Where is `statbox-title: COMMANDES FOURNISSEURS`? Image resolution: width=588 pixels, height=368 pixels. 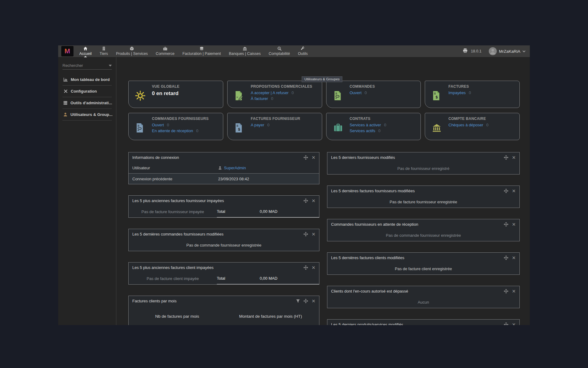 statbox-title: COMMANDES FOURNISSEURS is located at coordinates (187, 119).